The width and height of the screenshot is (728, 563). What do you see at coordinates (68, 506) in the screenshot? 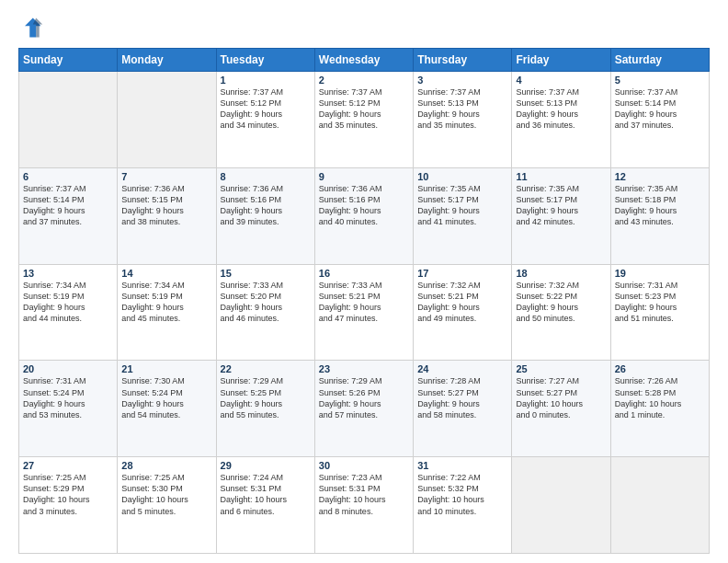
I see `calendar-cell: 27Sunrise: 7:25 AM Sunset: 5:29 PM Dayli…` at bounding box center [68, 506].